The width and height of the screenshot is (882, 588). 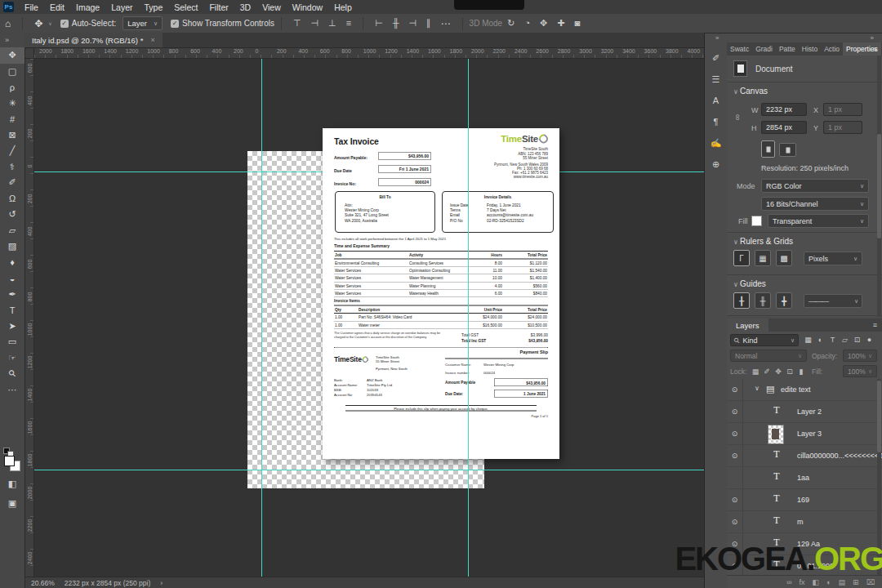 What do you see at coordinates (528, 23) in the screenshot?
I see `3d-roll-icon: ◔` at bounding box center [528, 23].